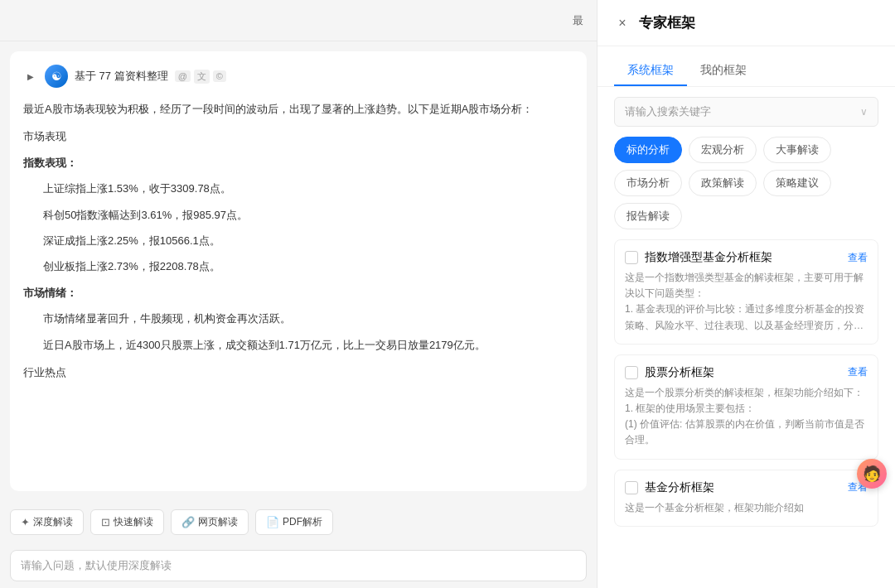  What do you see at coordinates (648, 150) in the screenshot?
I see `cat-tag-target: 标的分析` at bounding box center [648, 150].